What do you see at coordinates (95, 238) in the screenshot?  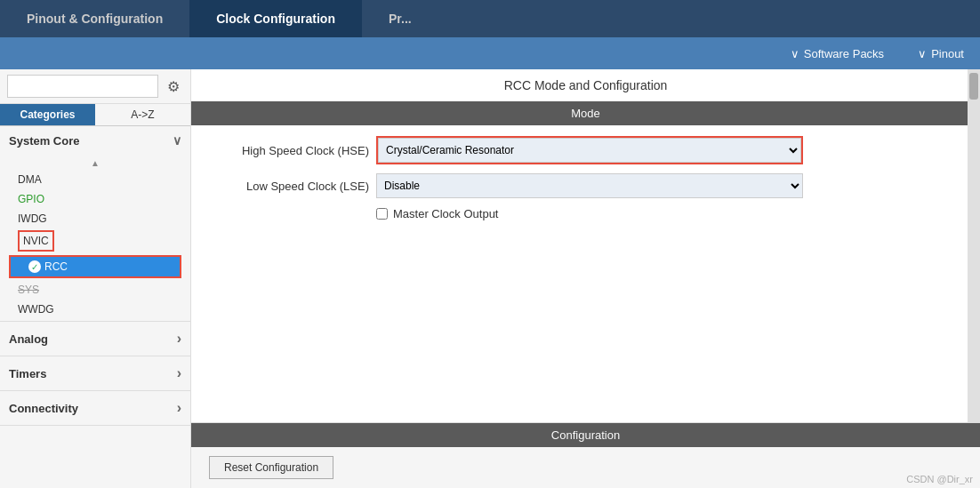 I see `system-core-items: ▲ DMA GPIO IWDG NVIC` at bounding box center [95, 238].